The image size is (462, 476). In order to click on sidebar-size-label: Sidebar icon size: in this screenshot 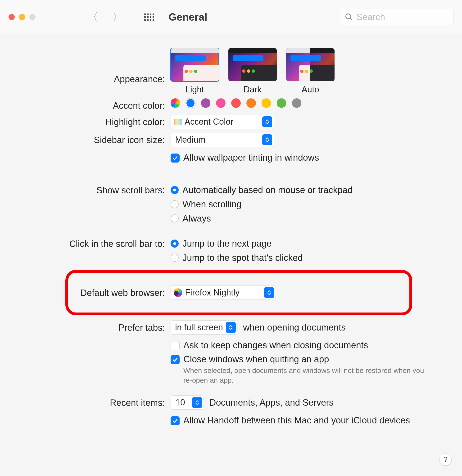, I will do `click(85, 140)`.